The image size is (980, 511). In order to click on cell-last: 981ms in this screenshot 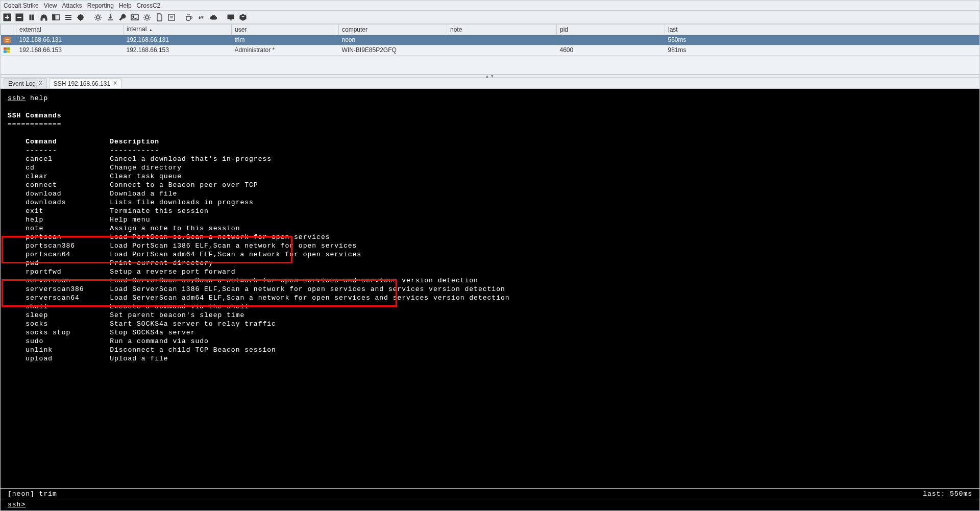, I will do `click(822, 51)`.